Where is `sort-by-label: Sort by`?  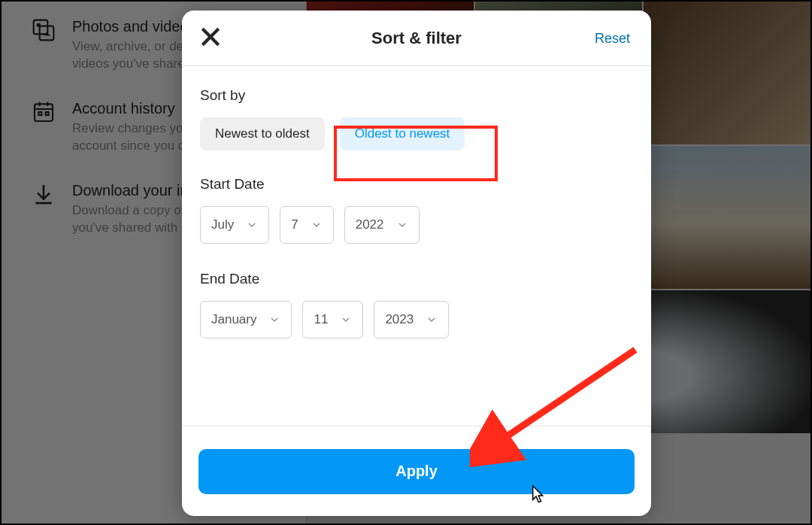 sort-by-label: Sort by is located at coordinates (417, 96).